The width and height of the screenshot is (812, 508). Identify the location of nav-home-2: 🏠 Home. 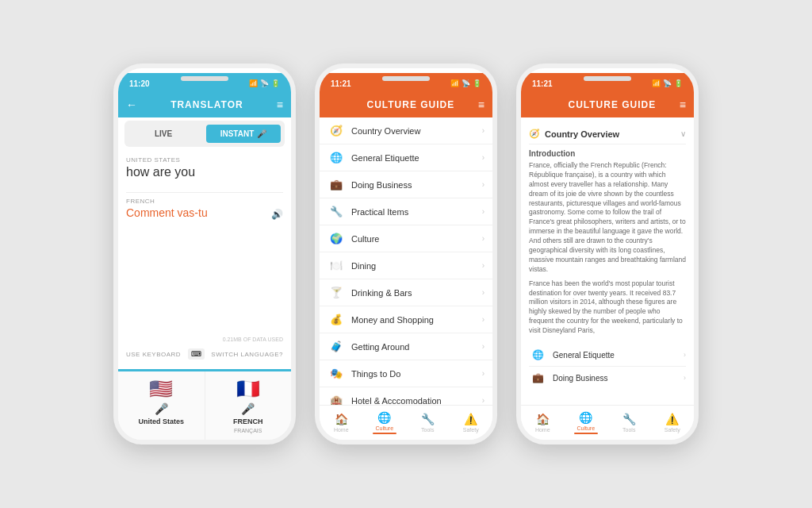
(341, 422).